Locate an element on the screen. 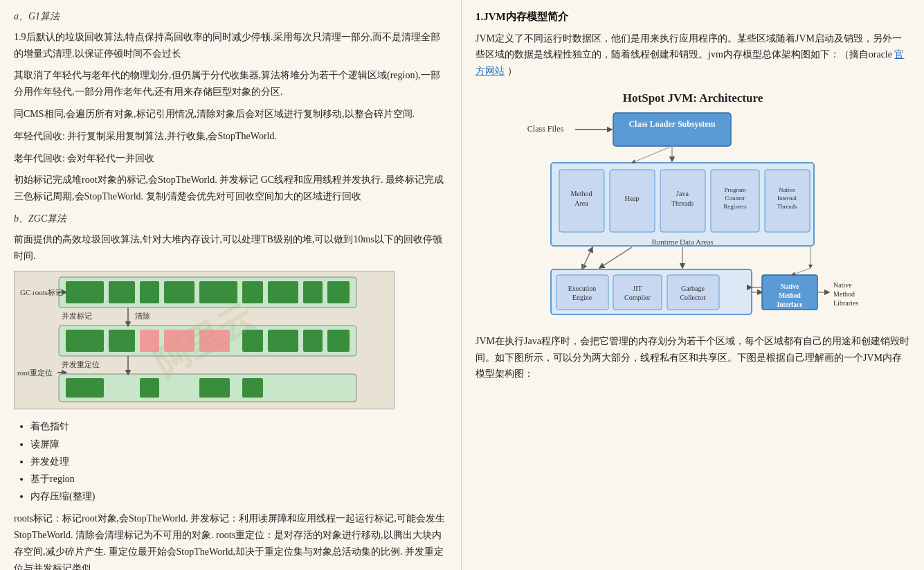  p-jvm-1: JVM定义了不同运行时数据区，他们是用来执行应用程序的。某些区域随着JVM启动及… is located at coordinates (693, 55).